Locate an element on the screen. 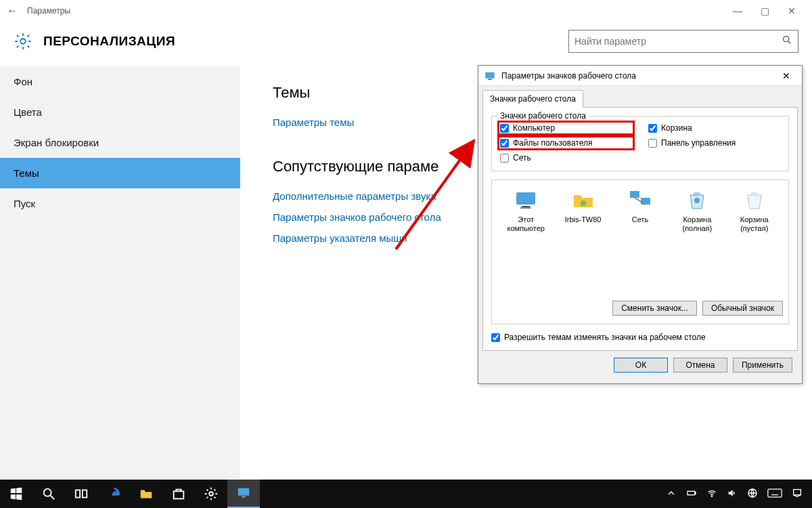 The image size is (812, 508). start-button is located at coordinates (16, 494).